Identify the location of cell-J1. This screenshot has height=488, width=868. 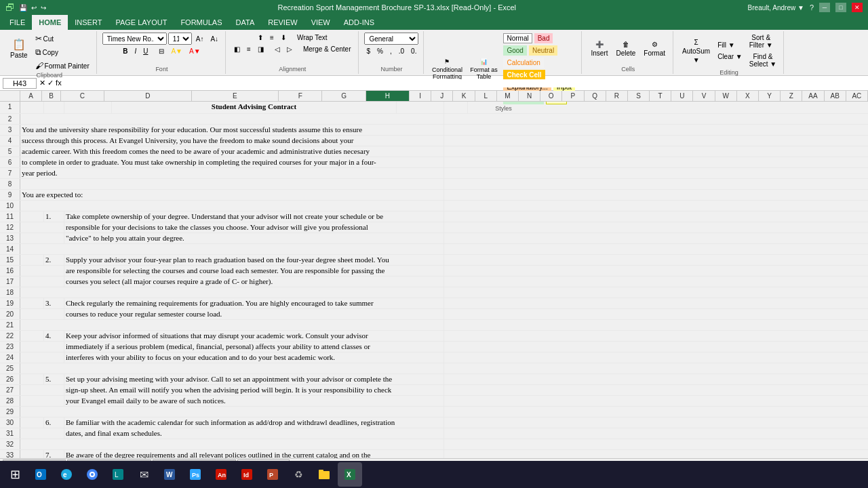
(456, 107).